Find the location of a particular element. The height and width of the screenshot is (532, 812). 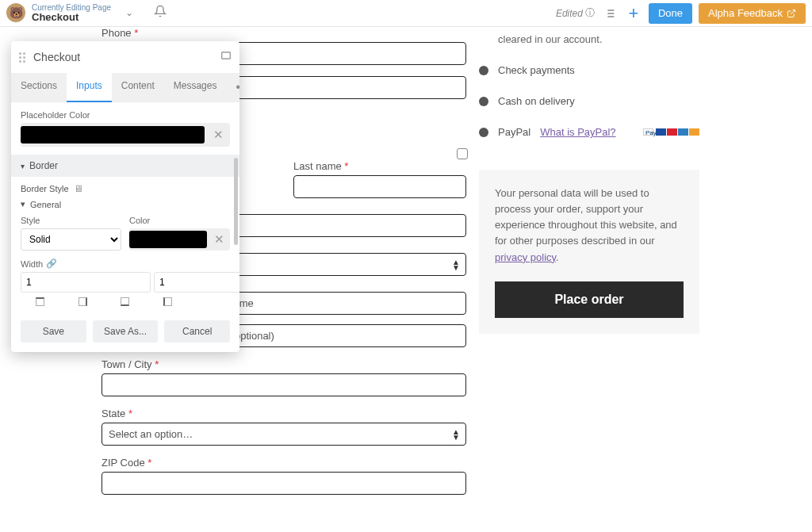

pay-check-label: Check payments is located at coordinates (536, 70).